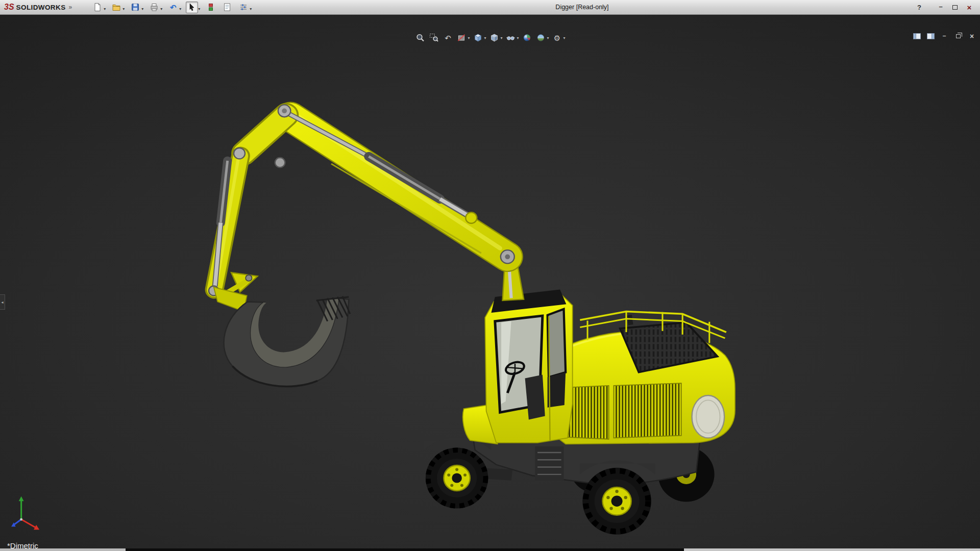 Image resolution: width=980 pixels, height=551 pixels. I want to click on print-dropdown: ▾, so click(161, 9).